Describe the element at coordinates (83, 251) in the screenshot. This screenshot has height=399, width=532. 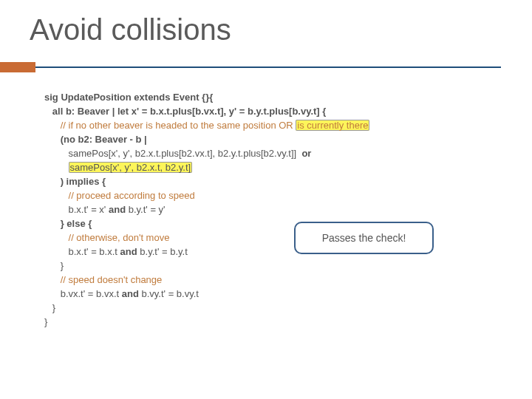
I see `code-line: b.x.t' = b.x.t` at that location.